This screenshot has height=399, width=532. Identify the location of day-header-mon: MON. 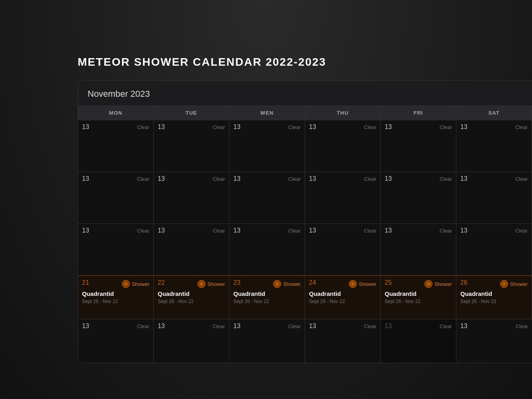
(116, 113).